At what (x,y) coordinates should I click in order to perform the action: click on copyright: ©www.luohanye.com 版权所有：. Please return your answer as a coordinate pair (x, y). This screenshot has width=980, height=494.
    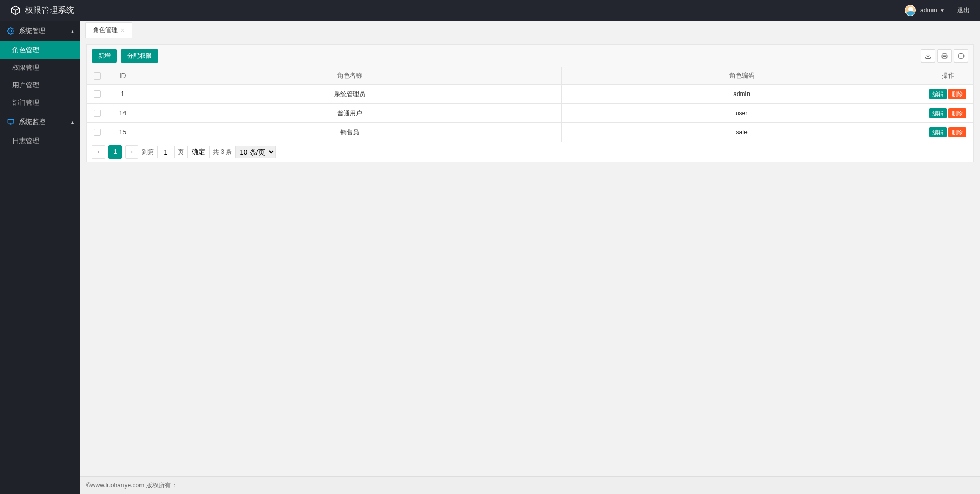
    Looking at the image, I should click on (132, 486).